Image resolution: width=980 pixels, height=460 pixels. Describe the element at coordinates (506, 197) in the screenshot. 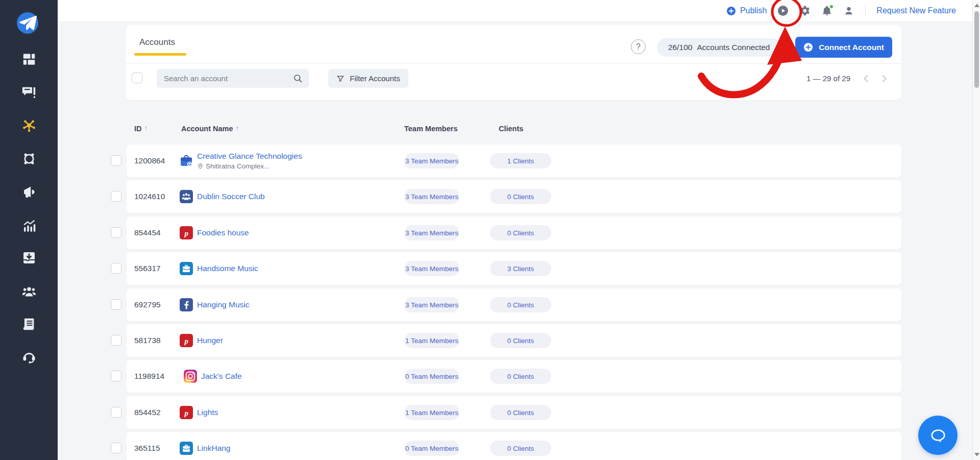

I see `table-row: 1024610 Dublin Soccer Club 3 Team Member…` at that location.